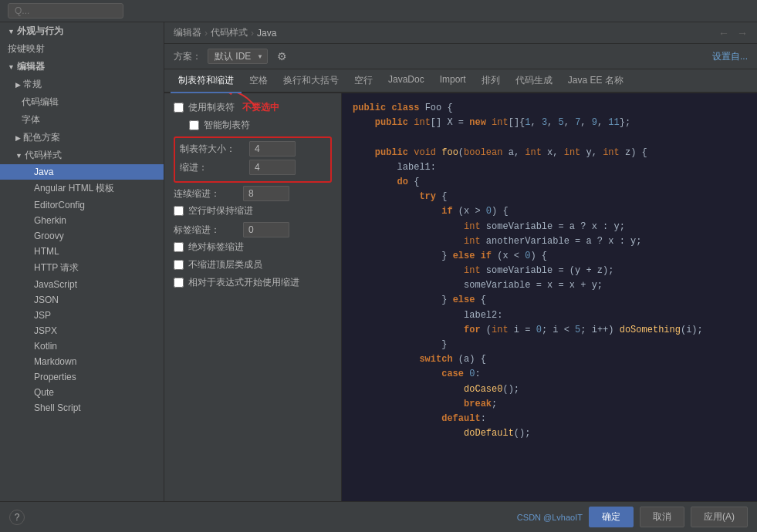 This screenshot has width=757, height=532. What do you see at coordinates (225, 265) in the screenshot?
I see `no-indent-top-label: 不缩进顶层类成员` at bounding box center [225, 265].